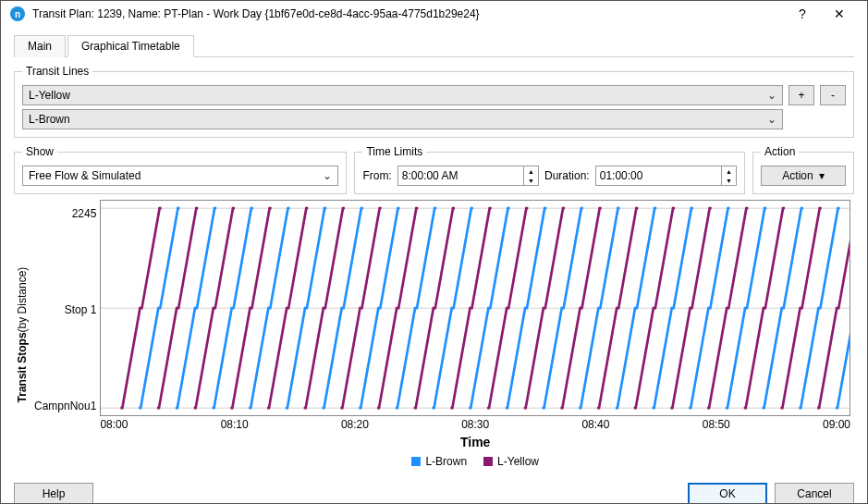  What do you see at coordinates (475, 424) in the screenshot?
I see `x-axis-ticks: 08:00 08:10 08:20 08:30 08:40 08:50 09:0…` at bounding box center [475, 424].